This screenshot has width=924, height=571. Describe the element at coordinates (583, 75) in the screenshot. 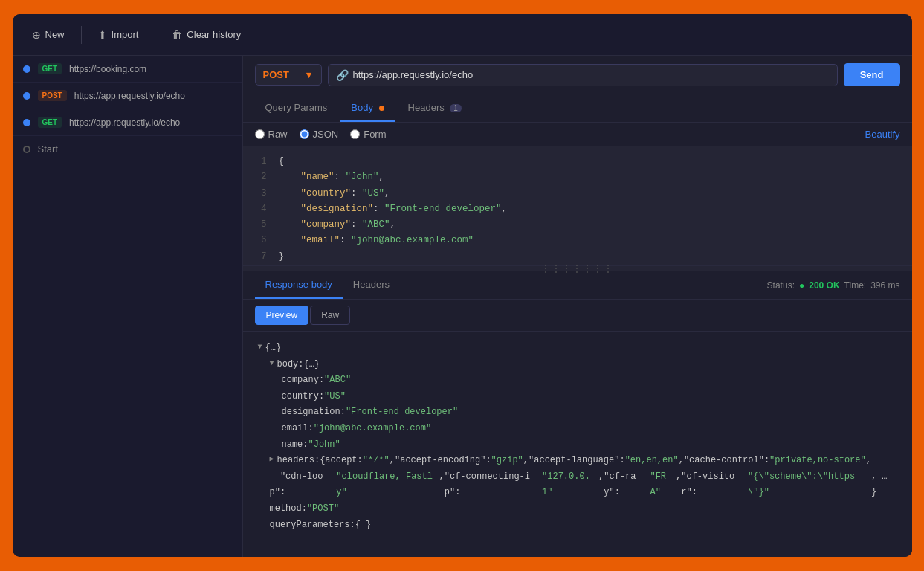

I see `url-input-wrap: 🔗` at that location.